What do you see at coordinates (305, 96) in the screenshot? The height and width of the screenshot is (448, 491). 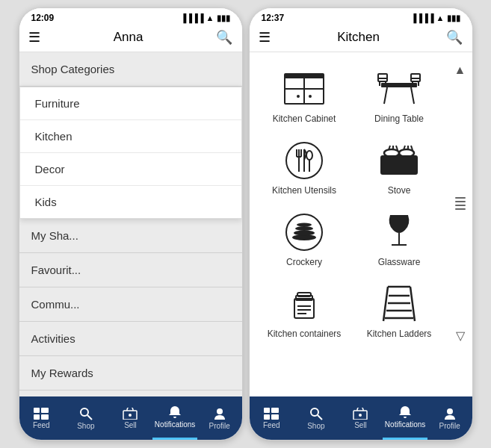 I see `category-kitchen-cabinet: Kitchen Cabinet` at bounding box center [305, 96].